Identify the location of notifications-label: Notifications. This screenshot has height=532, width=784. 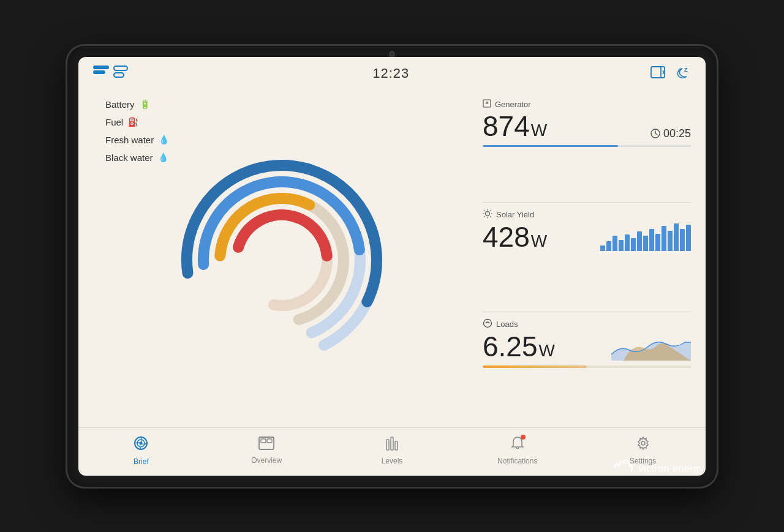
(517, 461).